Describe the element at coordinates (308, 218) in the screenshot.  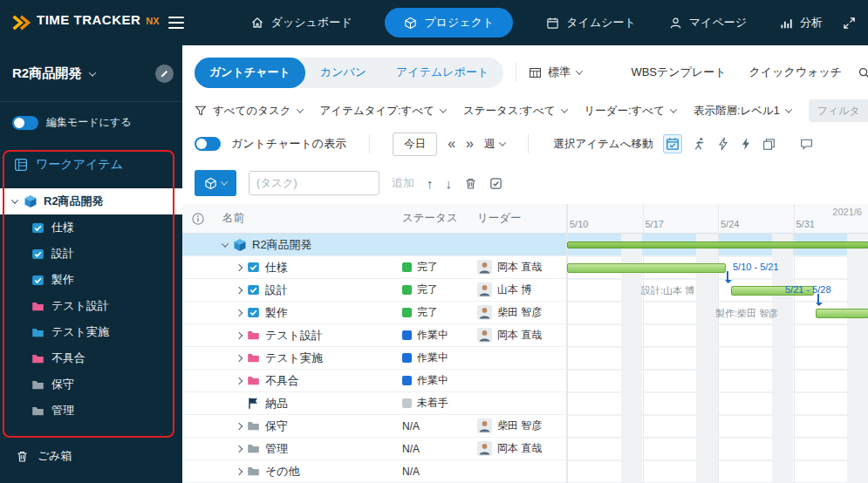
I see `column-header-name: 名前` at that location.